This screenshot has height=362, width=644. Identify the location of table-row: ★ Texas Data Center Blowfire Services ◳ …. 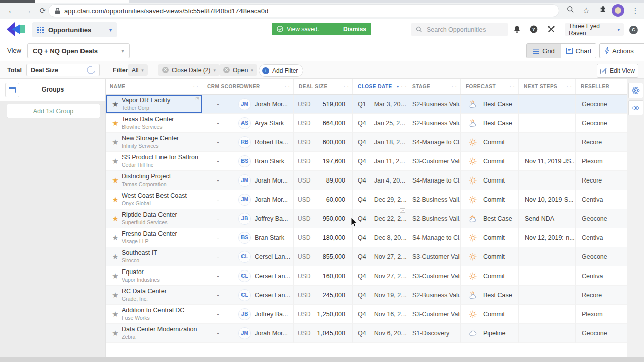
(367, 123).